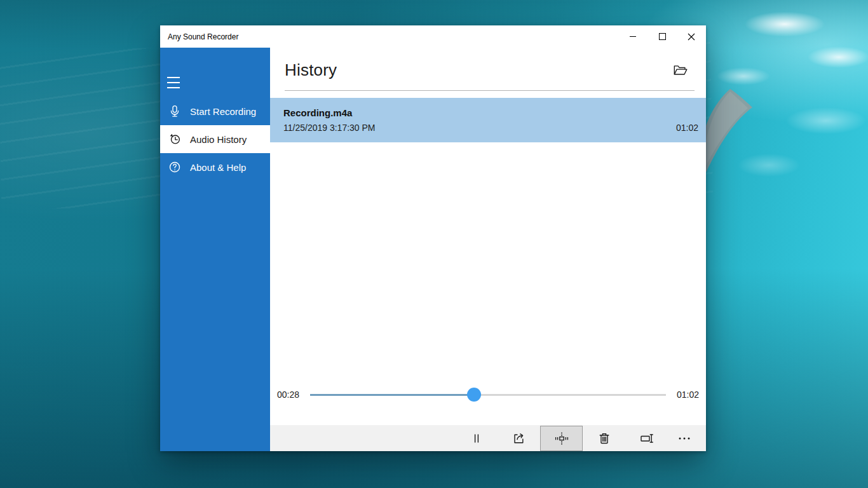 The height and width of the screenshot is (488, 868). Describe the element at coordinates (691, 37) in the screenshot. I see `close-icon` at that location.